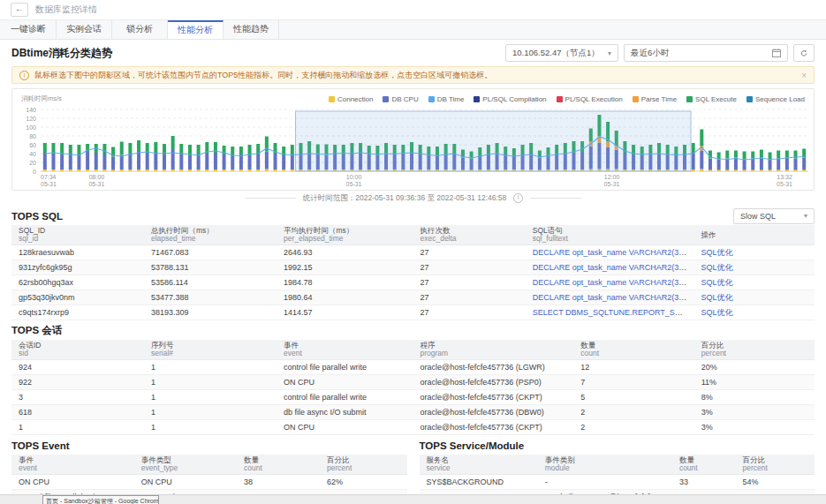 The image size is (826, 504). I want to click on table-cell: 53477.388, so click(210, 298).